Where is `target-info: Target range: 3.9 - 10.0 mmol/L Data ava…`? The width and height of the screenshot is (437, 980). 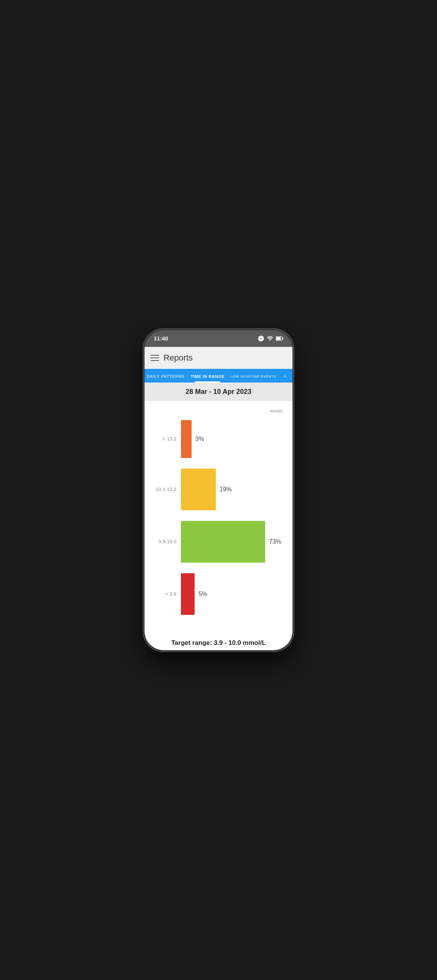
target-info: Target range: 3.9 - 10.0 mmol/L Data ava… is located at coordinates (218, 641).